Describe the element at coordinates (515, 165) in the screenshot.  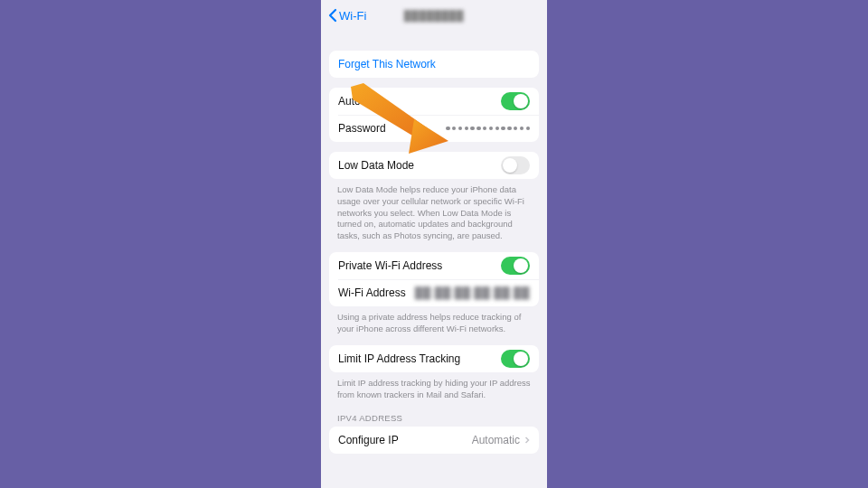
I see `low-data-toggle` at that location.